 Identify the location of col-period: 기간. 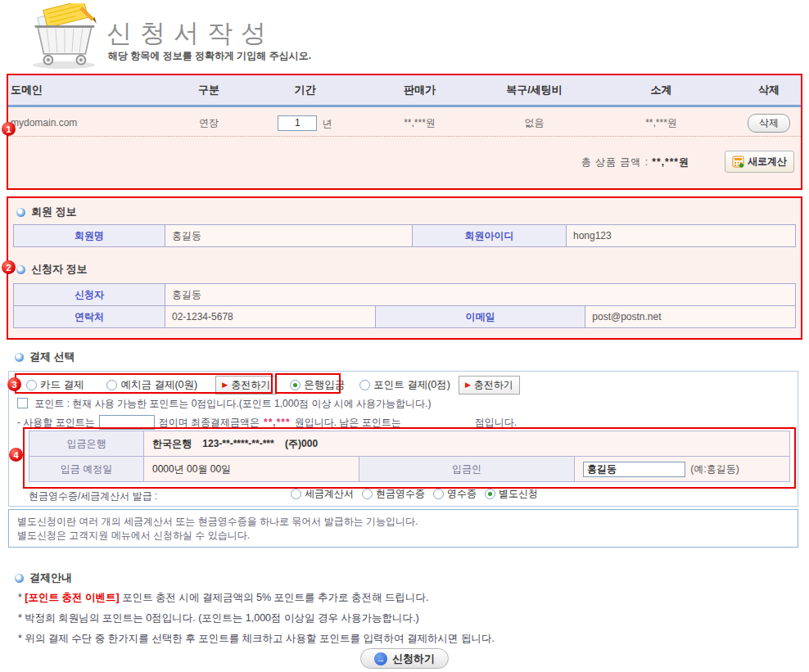
(305, 90).